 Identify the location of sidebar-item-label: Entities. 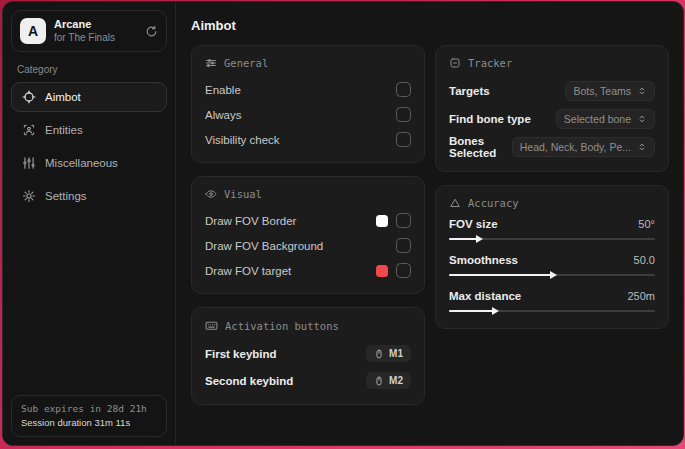
(64, 130).